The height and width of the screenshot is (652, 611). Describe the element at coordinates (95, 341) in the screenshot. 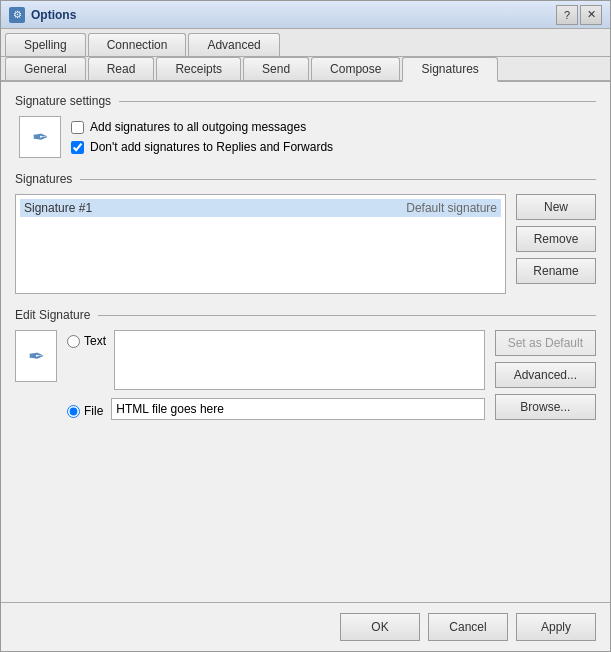

I see `text-radio-label: Text` at that location.